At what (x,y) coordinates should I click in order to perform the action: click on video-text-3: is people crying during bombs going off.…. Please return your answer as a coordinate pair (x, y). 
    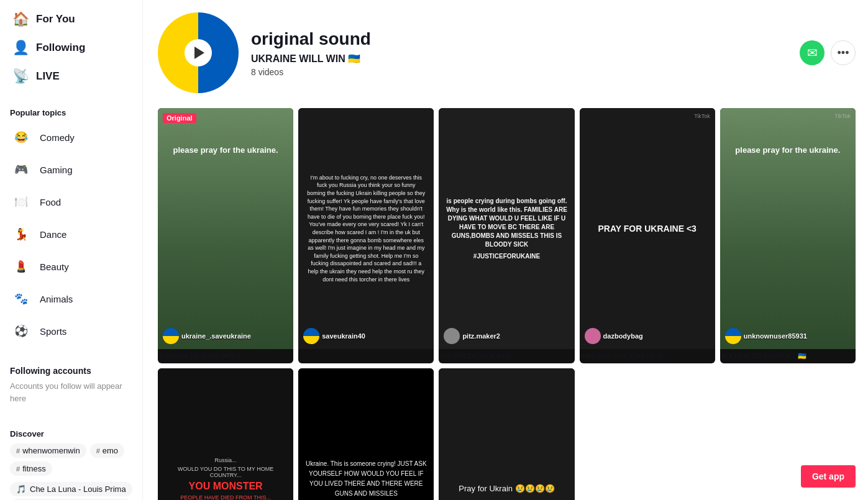
    Looking at the image, I should click on (506, 223).